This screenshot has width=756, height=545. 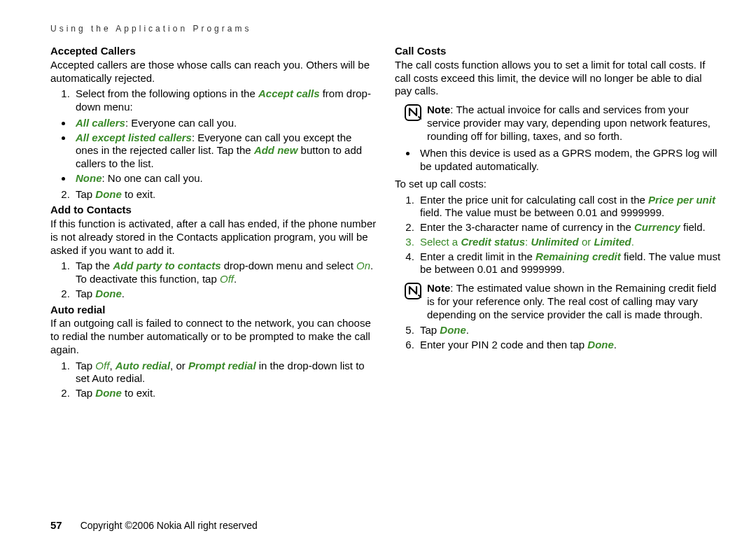 What do you see at coordinates (225, 179) in the screenshot?
I see `option-none: None: No one can call you.` at bounding box center [225, 179].